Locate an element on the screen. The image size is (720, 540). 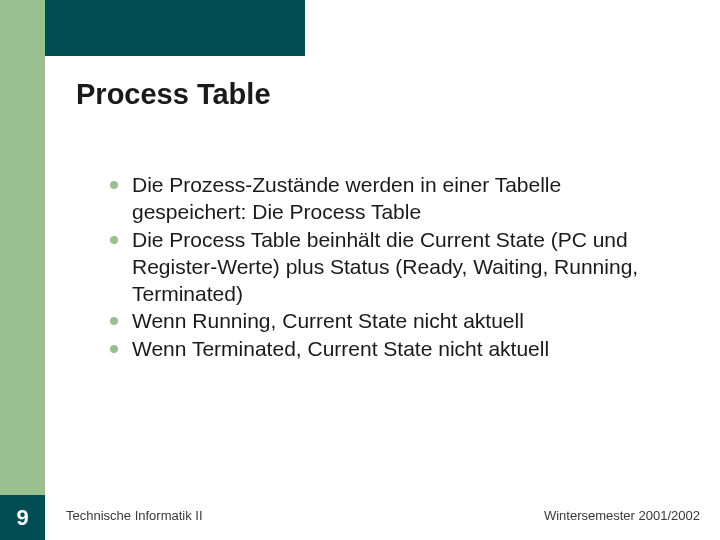
list-item: Wenn Running, Current State nicht aktuel… is located at coordinates (388, 322).